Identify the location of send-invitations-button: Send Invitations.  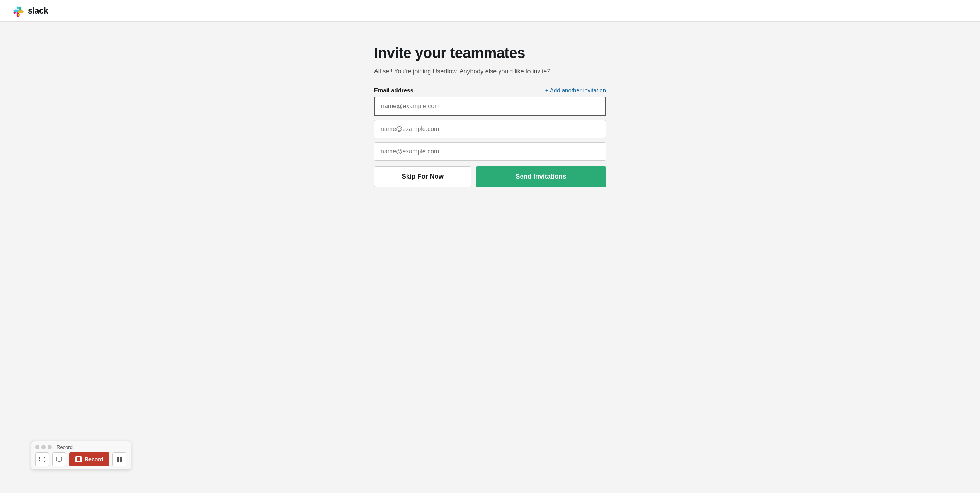
(541, 177).